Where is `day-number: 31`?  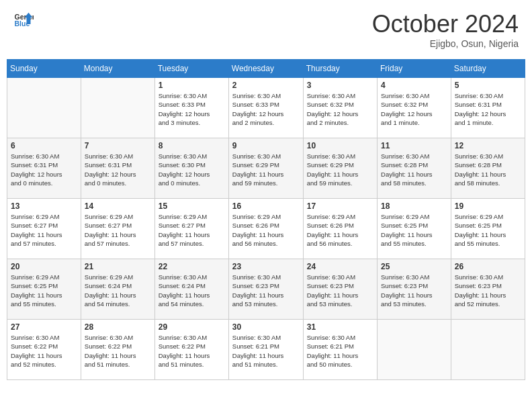 day-number: 31 is located at coordinates (340, 327).